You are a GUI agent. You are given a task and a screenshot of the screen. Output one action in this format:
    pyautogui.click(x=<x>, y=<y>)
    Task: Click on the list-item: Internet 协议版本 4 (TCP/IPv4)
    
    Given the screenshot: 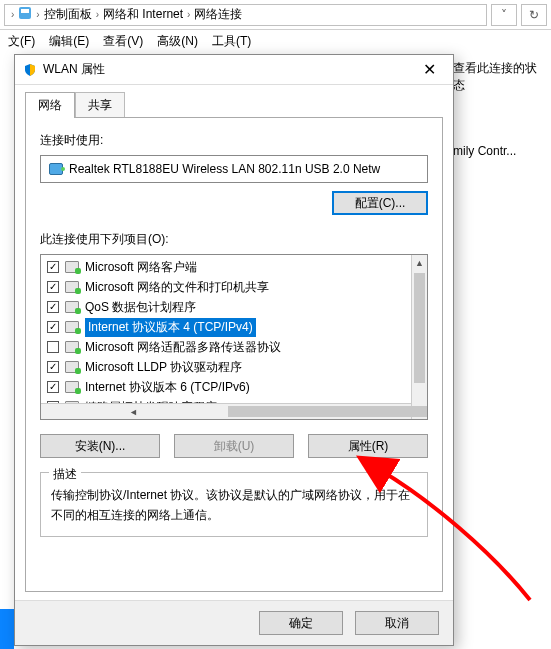 What is the action you would take?
    pyautogui.click(x=226, y=327)
    